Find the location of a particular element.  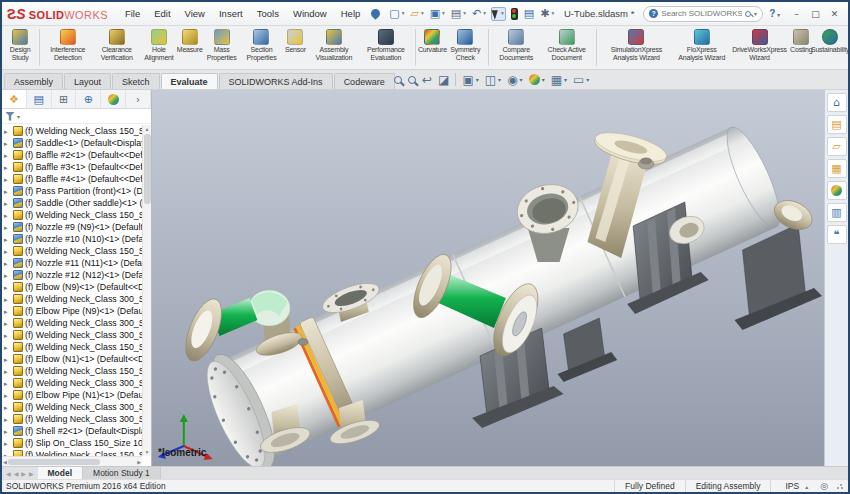

menu-item: Window is located at coordinates (310, 14).